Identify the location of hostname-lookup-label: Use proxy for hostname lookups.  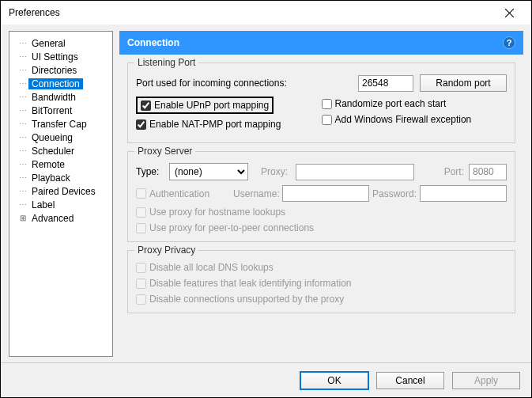
(217, 212).